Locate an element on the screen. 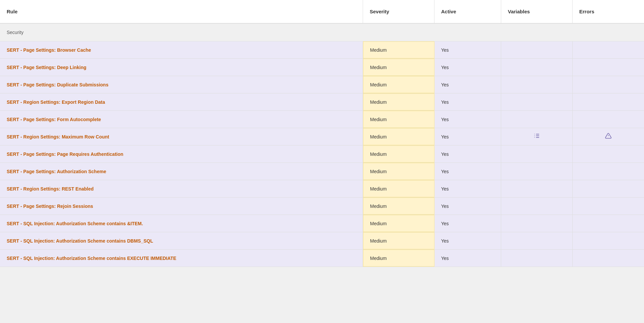 The image size is (644, 323). table-row: SERT - Page Settings: Duplicate Submissi… is located at coordinates (322, 85).